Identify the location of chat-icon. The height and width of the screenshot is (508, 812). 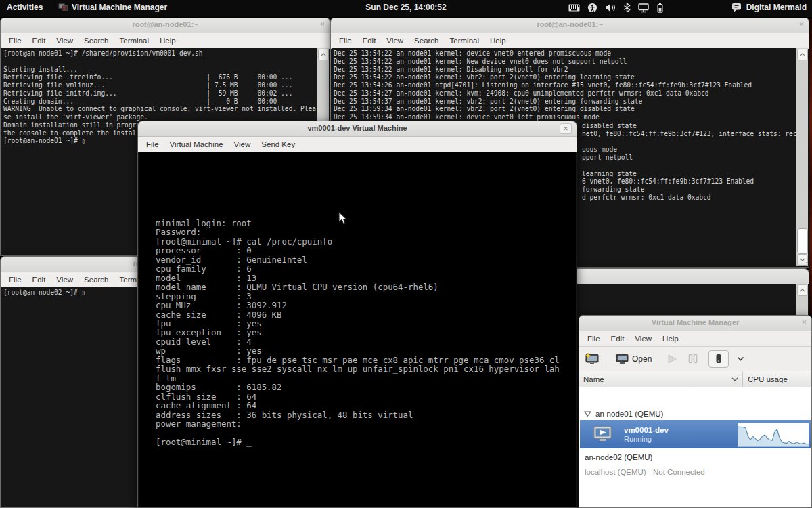
(736, 7).